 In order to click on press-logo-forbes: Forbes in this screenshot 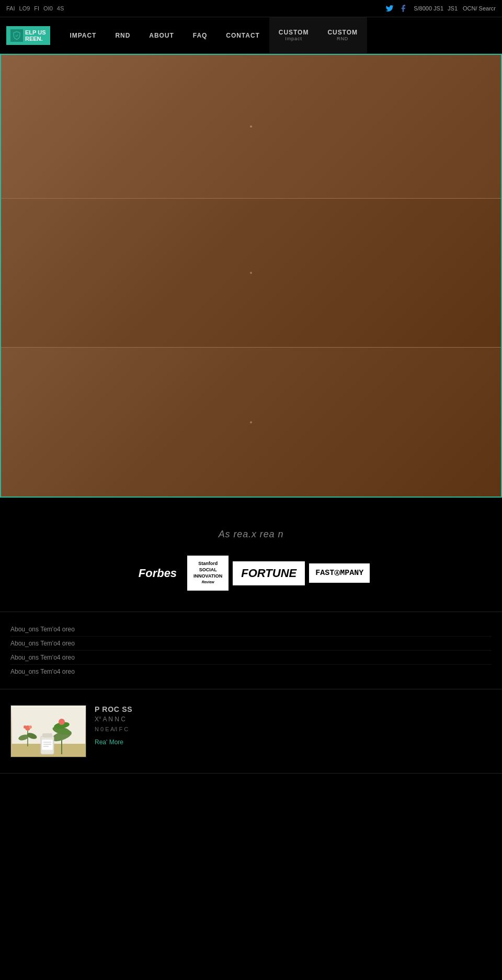, I will do `click(158, 573)`.